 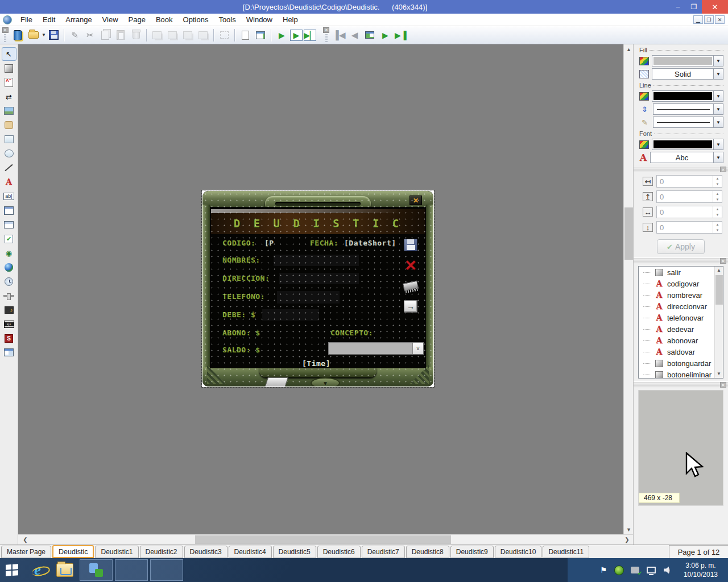 What do you see at coordinates (73, 551) in the screenshot?
I see `page-tab-deudistic: Deudistic` at bounding box center [73, 551].